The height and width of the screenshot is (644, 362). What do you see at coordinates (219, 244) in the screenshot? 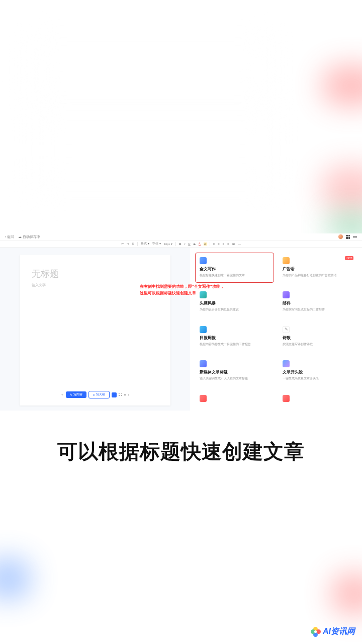
I see `align-center-button: ≡` at bounding box center [219, 244].